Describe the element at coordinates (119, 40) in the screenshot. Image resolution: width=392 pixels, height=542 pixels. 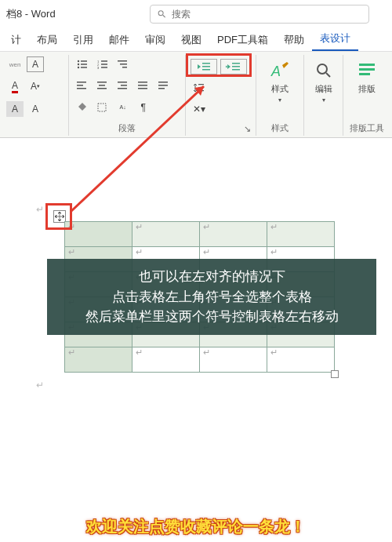
I see `tab-mailings: 邮件` at that location.